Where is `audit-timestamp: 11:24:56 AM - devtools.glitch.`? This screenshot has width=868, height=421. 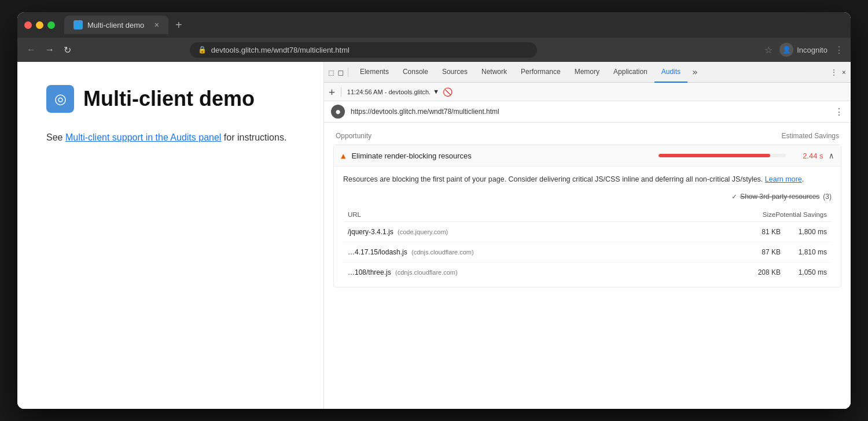
audit-timestamp: 11:24:56 AM - devtools.glitch. is located at coordinates (389, 92).